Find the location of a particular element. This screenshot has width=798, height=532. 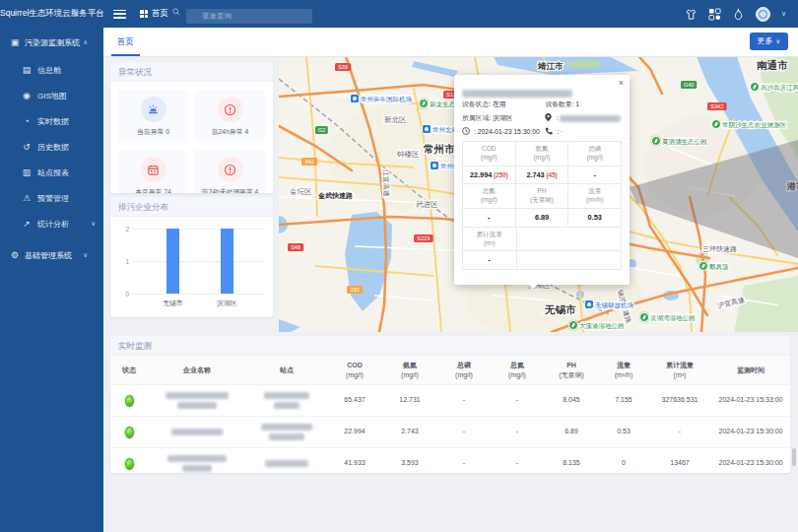

monitor-column-header: 总磷(mg/l) is located at coordinates (464, 370).